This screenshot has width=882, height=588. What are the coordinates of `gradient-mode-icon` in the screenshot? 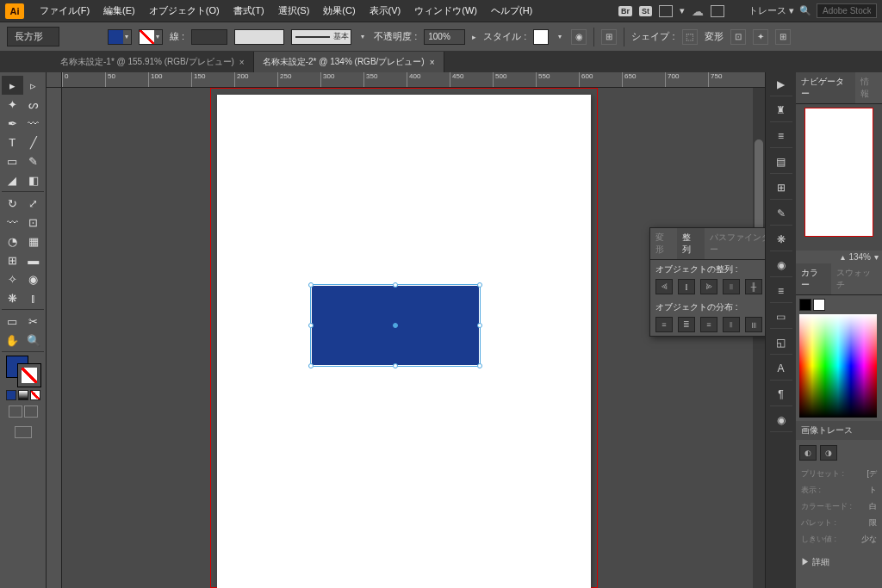 It's located at (23, 395).